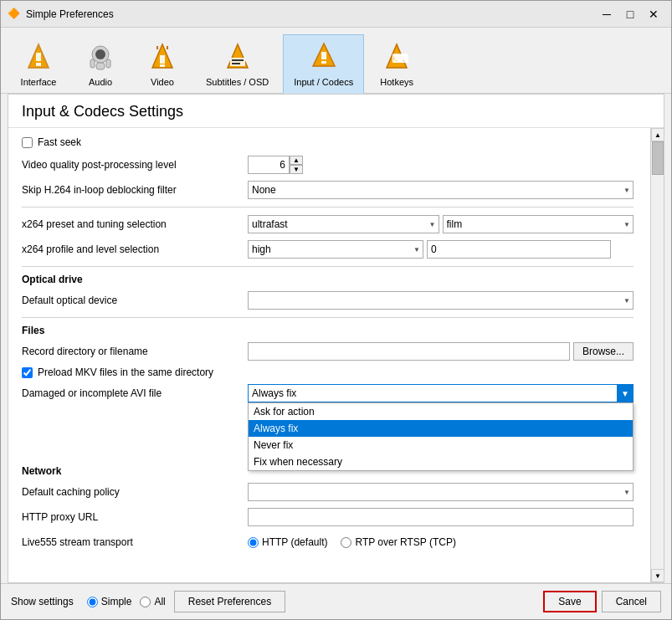 This screenshot has width=672, height=620. What do you see at coordinates (440, 462) in the screenshot?
I see `dropdown-option-fix-when: Fix when necessary` at bounding box center [440, 462].